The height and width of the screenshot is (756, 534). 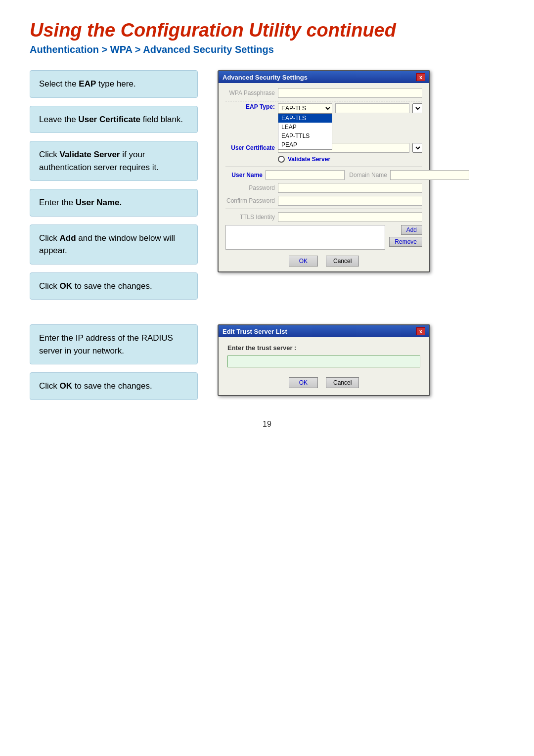 What do you see at coordinates (114, 185) in the screenshot?
I see `callouts-area: Select the EAP type here. Leave the User…` at bounding box center [114, 185].